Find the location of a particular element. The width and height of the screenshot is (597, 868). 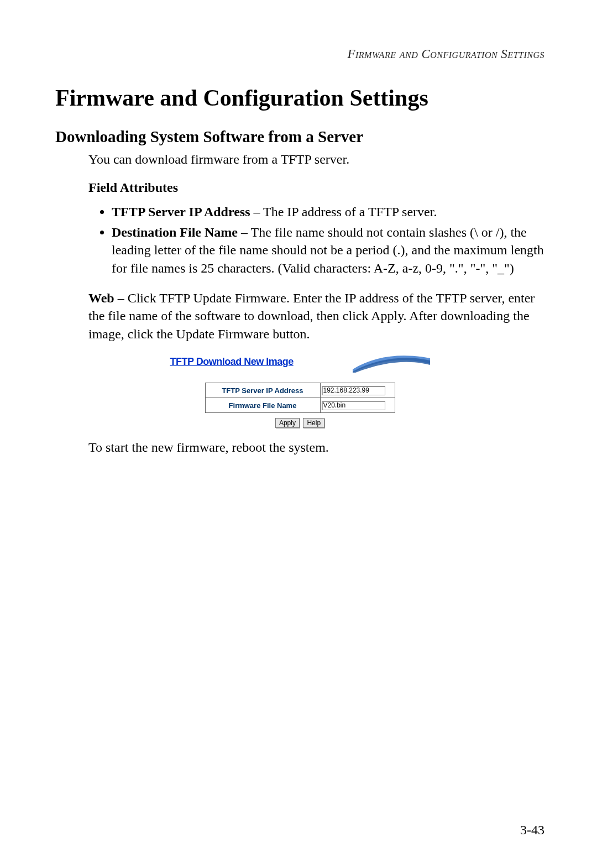

field-label: TFTP Server IP Address is located at coordinates (263, 390).